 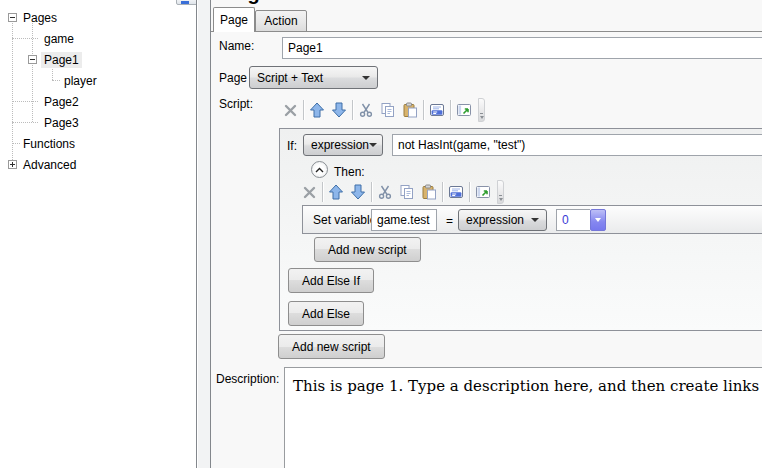 I want to click on tree-item-functions: Functions, so click(x=49, y=144).